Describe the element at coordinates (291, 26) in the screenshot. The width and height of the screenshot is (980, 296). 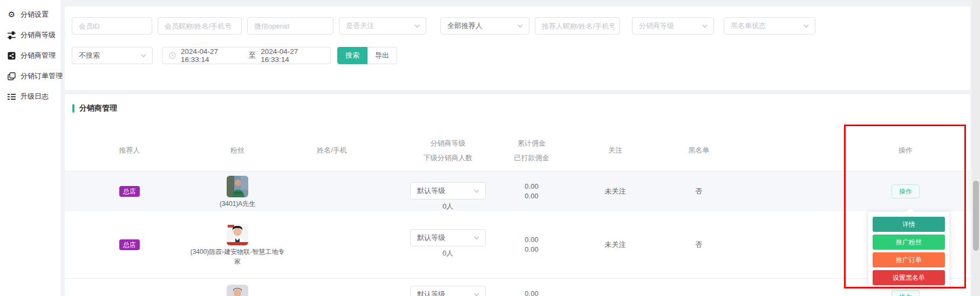
I see `openid-input` at that location.